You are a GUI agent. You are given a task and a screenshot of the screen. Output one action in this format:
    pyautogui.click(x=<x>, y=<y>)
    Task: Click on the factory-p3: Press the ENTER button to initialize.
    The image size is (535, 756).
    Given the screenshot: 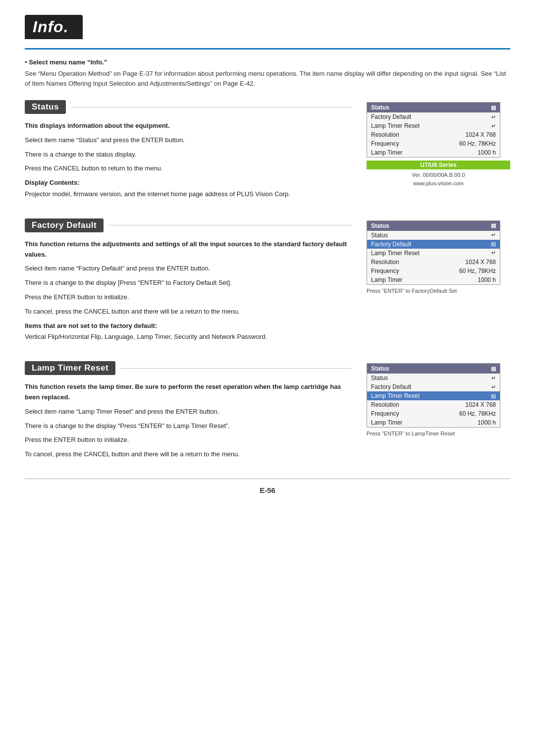 What is the action you would take?
    pyautogui.click(x=188, y=297)
    